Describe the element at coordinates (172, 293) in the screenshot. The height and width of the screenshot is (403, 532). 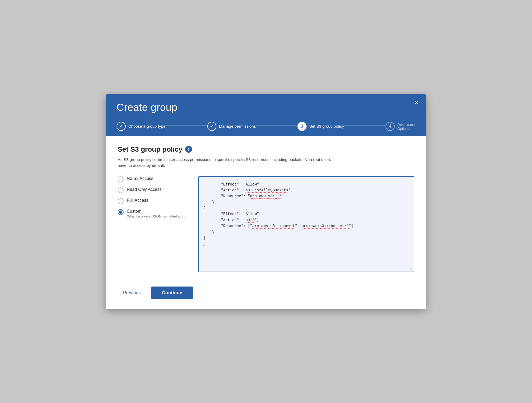
I see `continue-button: Continue` at that location.